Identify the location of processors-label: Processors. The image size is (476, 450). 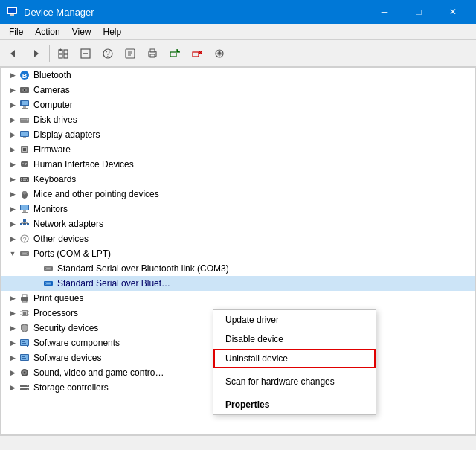
(56, 313).